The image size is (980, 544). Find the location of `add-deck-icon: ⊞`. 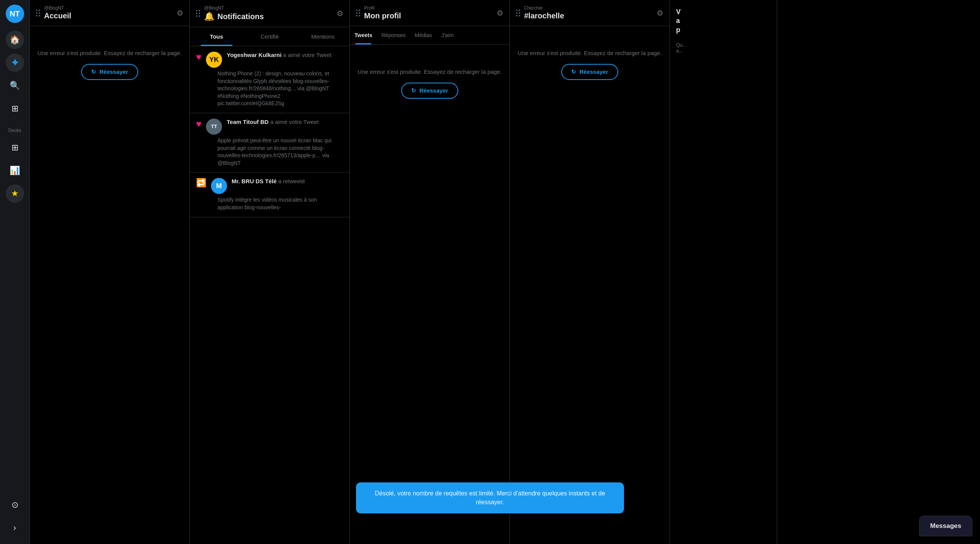

add-deck-icon: ⊞ is located at coordinates (15, 148).